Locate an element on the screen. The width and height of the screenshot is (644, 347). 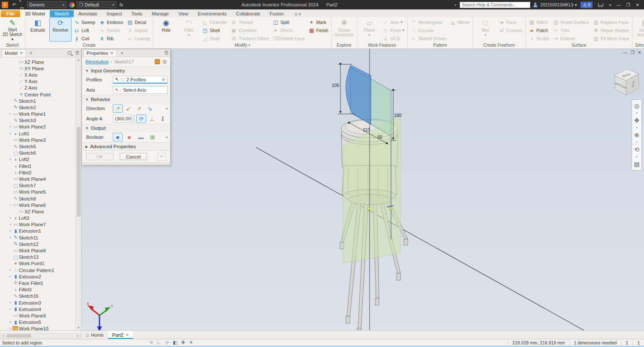
user-account-button: 20215001SMKL5 ▾ is located at coordinates (558, 5).